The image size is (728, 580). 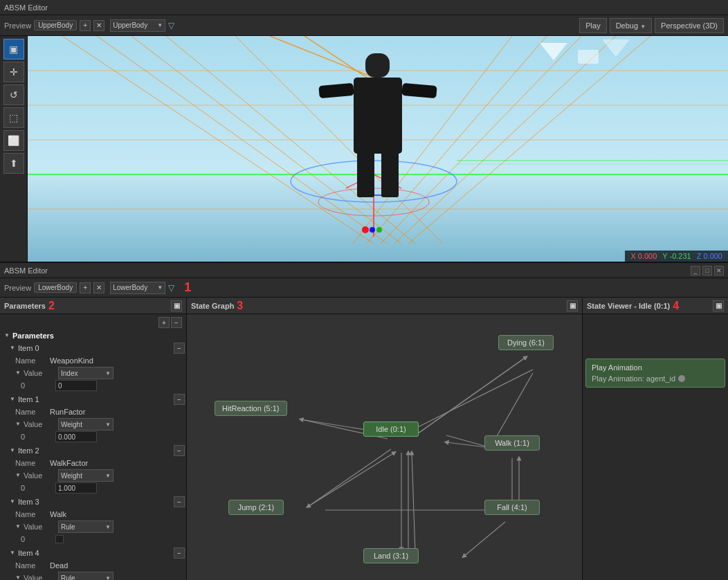 What do you see at coordinates (655, 306) in the screenshot?
I see `state-viewer-header: State Viewer - Idle (0:1) 4 ▣` at bounding box center [655, 306].